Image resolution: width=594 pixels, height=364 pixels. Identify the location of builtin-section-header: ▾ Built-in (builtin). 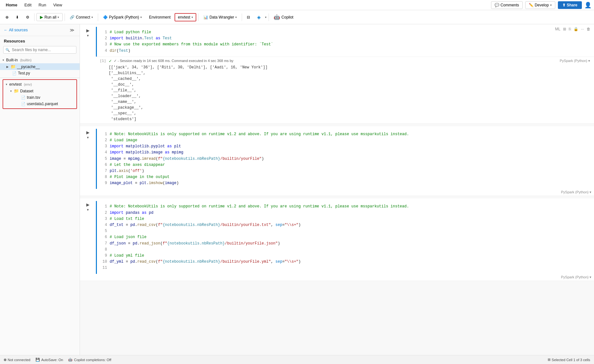
(40, 60).